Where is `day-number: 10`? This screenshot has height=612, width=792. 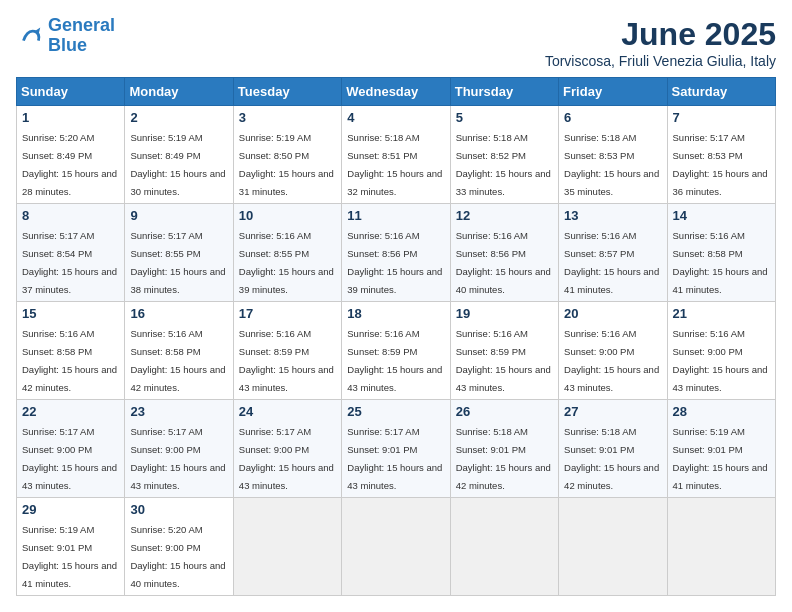
day-number: 10 is located at coordinates (288, 216).